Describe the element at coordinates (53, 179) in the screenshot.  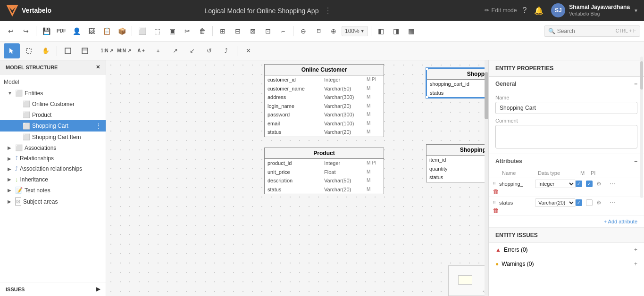
I see `sidebar-item-inheritance: ▶ ↓ Inheritance` at that location.